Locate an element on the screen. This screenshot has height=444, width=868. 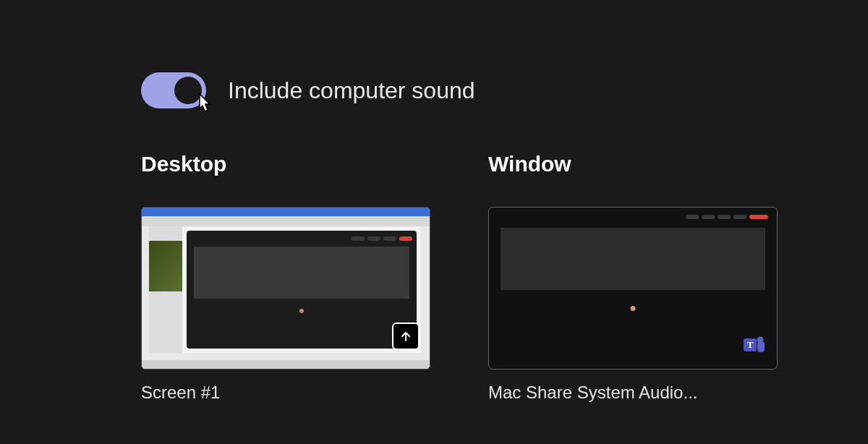
thumb-taskbar is located at coordinates (286, 364).